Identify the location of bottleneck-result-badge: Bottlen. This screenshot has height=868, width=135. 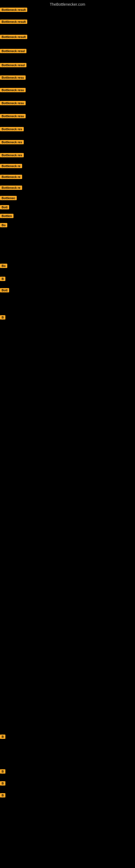
(7, 216).